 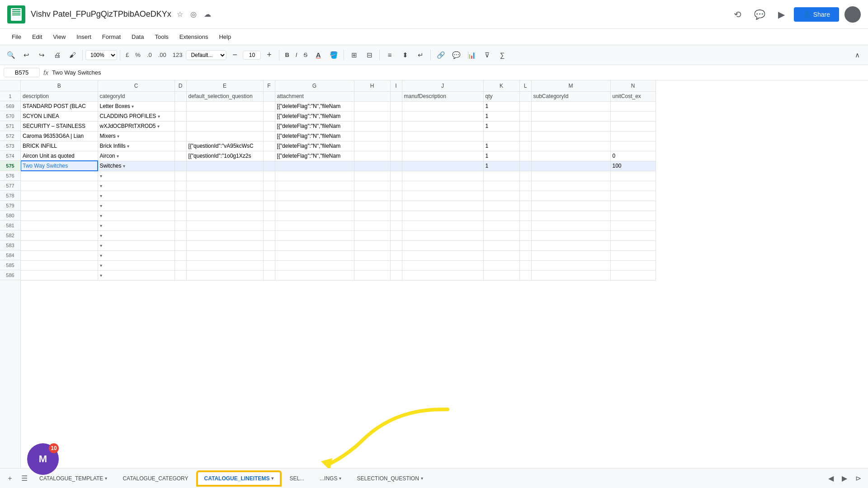 I want to click on cell-575-h, so click(x=372, y=166).